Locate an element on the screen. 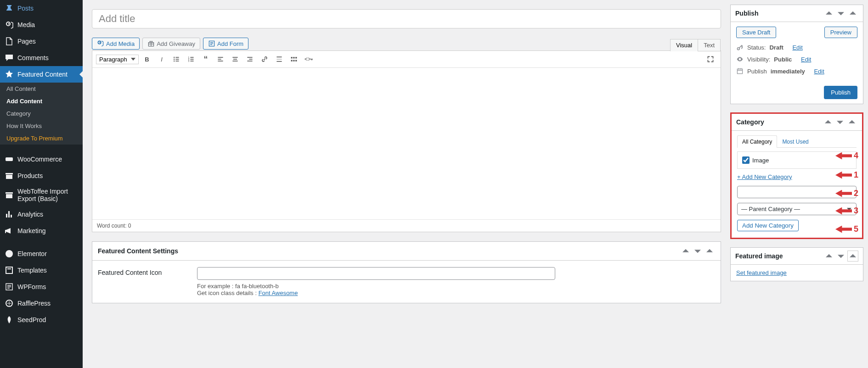  edit-schedule-link: Edit is located at coordinates (819, 72).